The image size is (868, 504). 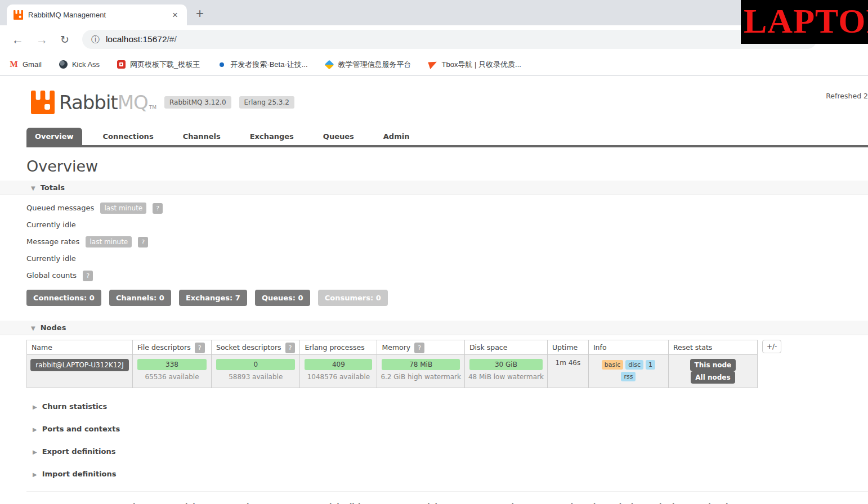 What do you see at coordinates (172, 364) in the screenshot?
I see `fd-value: 338` at bounding box center [172, 364].